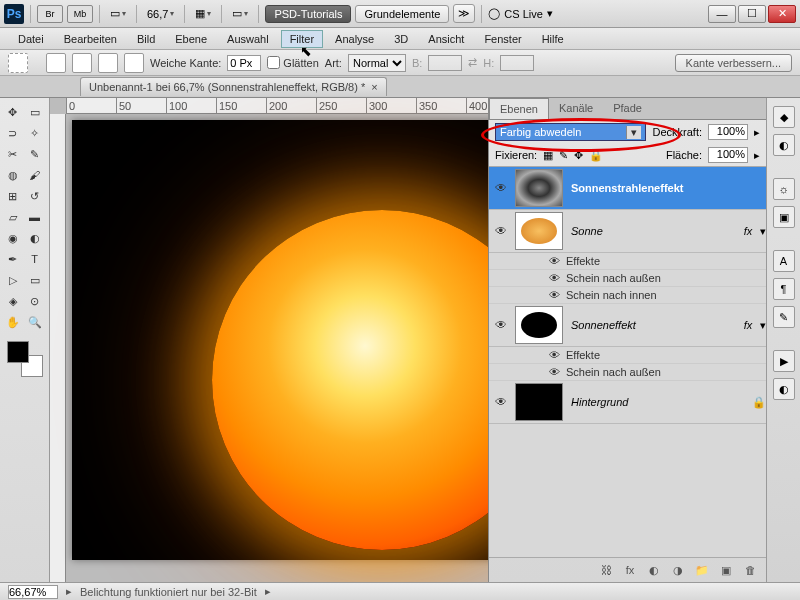 Image resolution: width=800 pixels, height=600 pixels. I want to click on delete-layer-icon: 🗑, so click(750, 570).